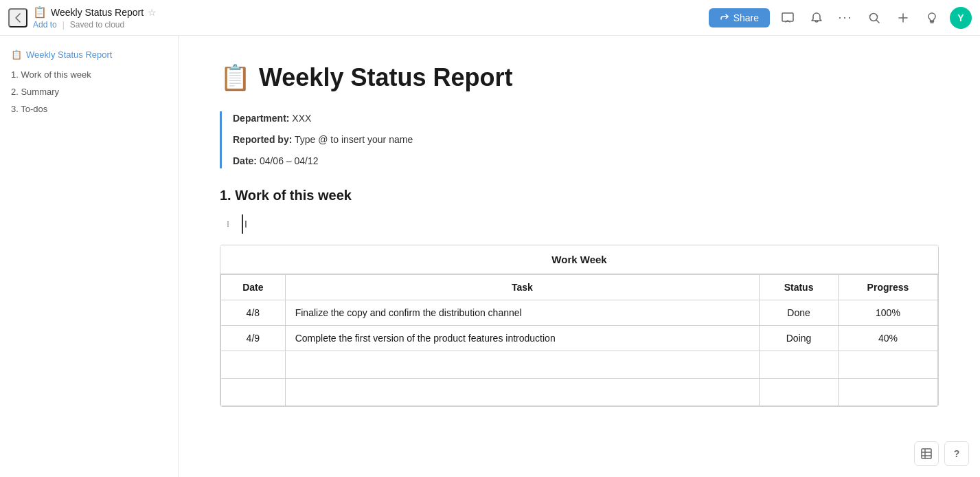 Image resolution: width=980 pixels, height=477 pixels. What do you see at coordinates (932, 18) in the screenshot?
I see `bulb-button` at bounding box center [932, 18].